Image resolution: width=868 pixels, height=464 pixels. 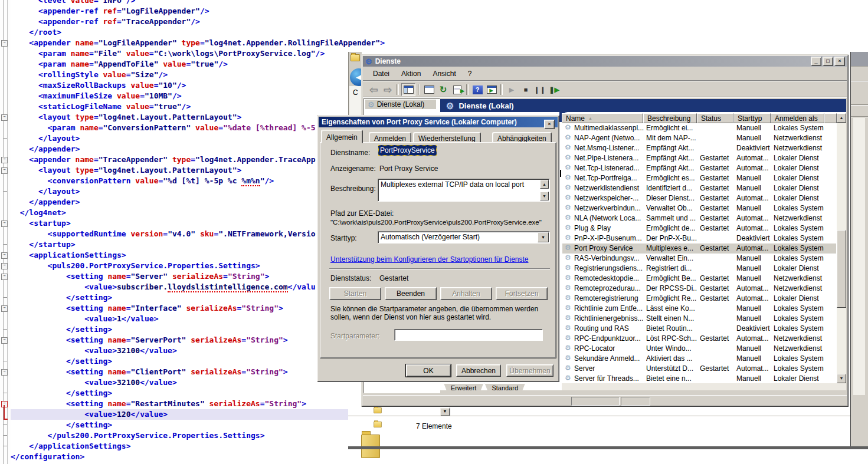 I want to click on service-row: ⚙Port Proxy ServiceMultiplexes e...Gesta…, so click(x=699, y=249).